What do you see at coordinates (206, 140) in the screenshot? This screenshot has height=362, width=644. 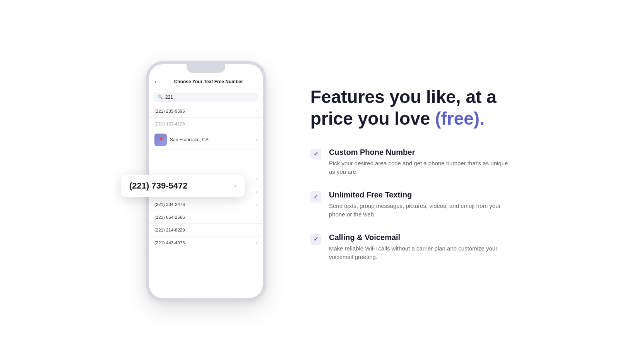 I see `location-item: 📍 San Francisco, CA ›` at bounding box center [206, 140].